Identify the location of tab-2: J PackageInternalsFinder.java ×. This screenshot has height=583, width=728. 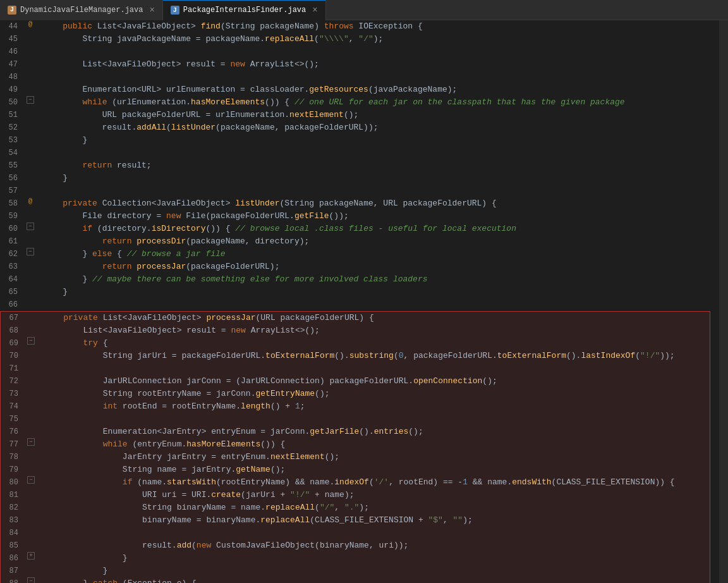
(245, 10).